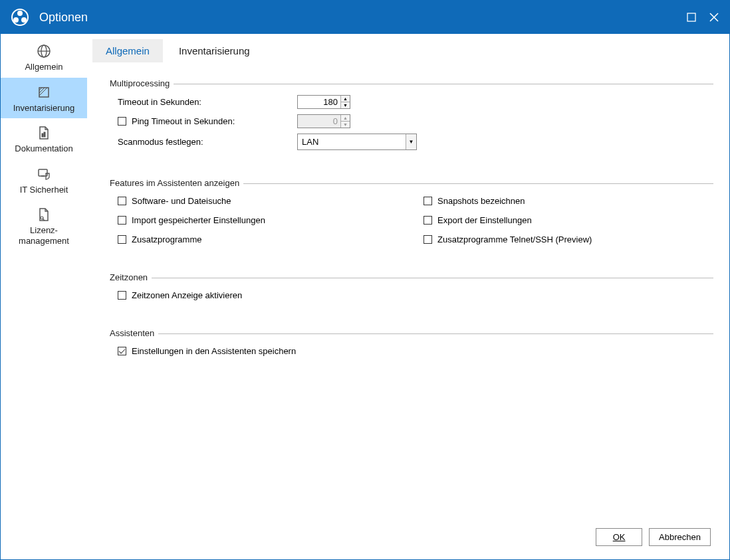 The image size is (730, 560). What do you see at coordinates (481, 201) in the screenshot?
I see `feature-label: Snapshots bezeichnen` at bounding box center [481, 201].